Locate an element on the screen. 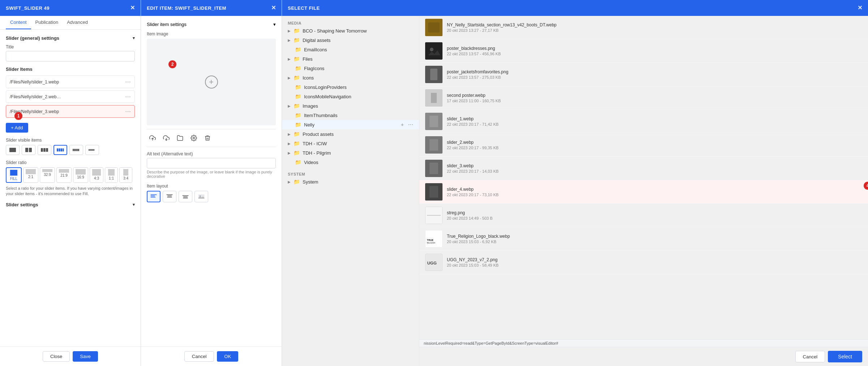  file-item-slider-1: slider_1.webp 22 okt 2023 20:17 - 71,42 … is located at coordinates (643, 121).